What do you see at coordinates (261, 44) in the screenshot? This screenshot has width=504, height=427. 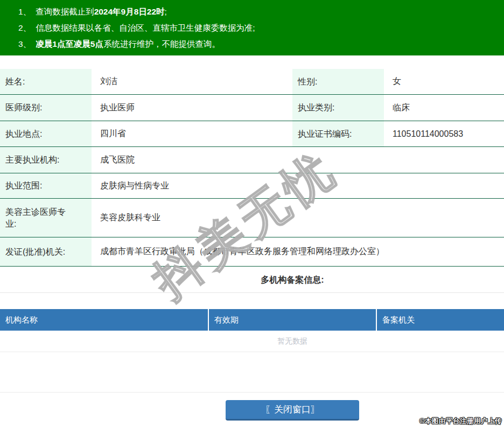 I see `notice-line-3: 3、凌晨1点至凌晨5点系统进行维护，不能提供查询。` at bounding box center [261, 44].